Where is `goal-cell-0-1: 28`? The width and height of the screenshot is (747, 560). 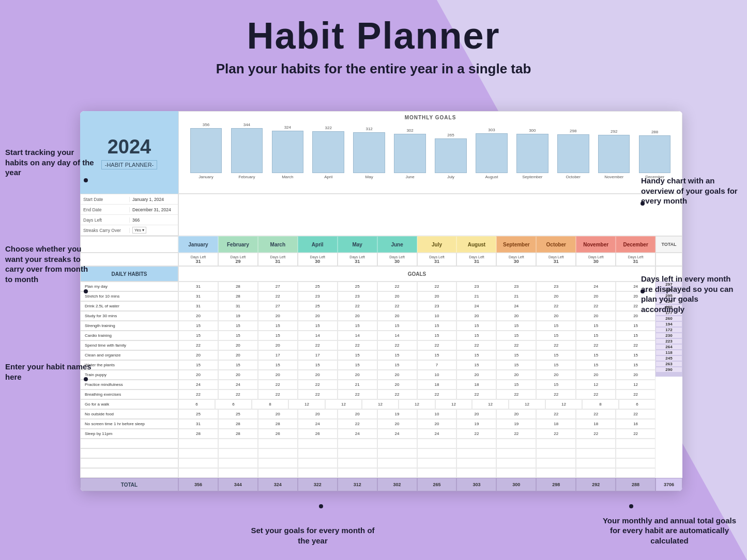 goal-cell-0-1: 28 is located at coordinates (238, 286).